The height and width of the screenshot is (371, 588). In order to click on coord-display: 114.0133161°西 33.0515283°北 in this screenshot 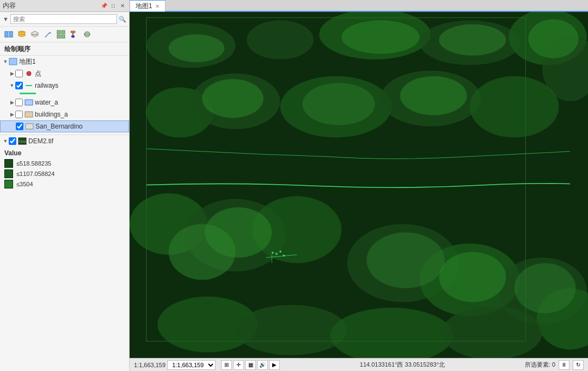, I will do `click(402, 365)`.